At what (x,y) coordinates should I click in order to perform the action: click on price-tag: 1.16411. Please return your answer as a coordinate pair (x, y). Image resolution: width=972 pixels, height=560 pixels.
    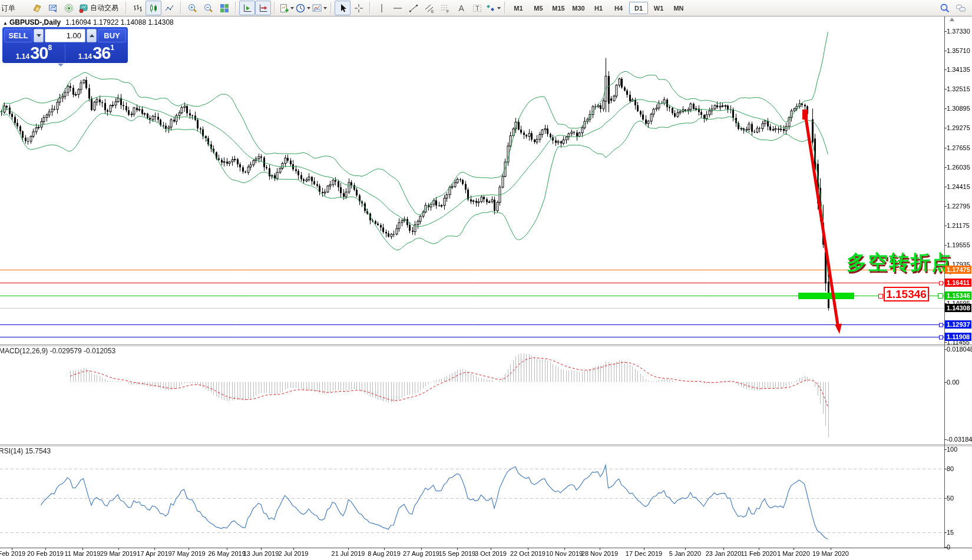
    Looking at the image, I should click on (958, 283).